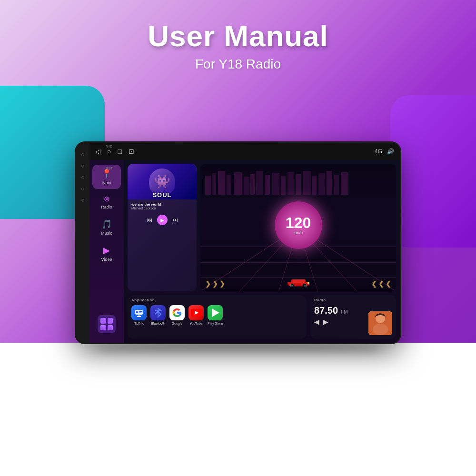 The image size is (476, 476). I want to click on bluetooth-label: Bluetooth, so click(158, 324).